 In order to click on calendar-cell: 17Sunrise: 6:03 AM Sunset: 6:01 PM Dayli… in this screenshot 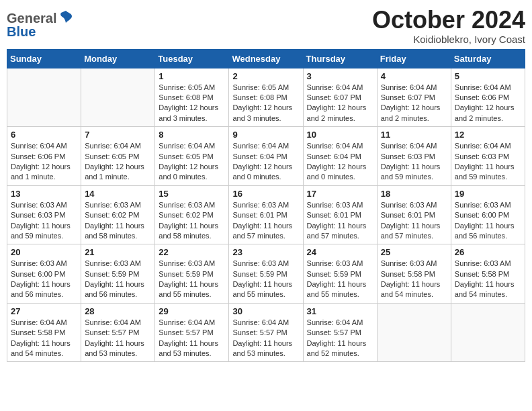, I will do `click(340, 215)`.